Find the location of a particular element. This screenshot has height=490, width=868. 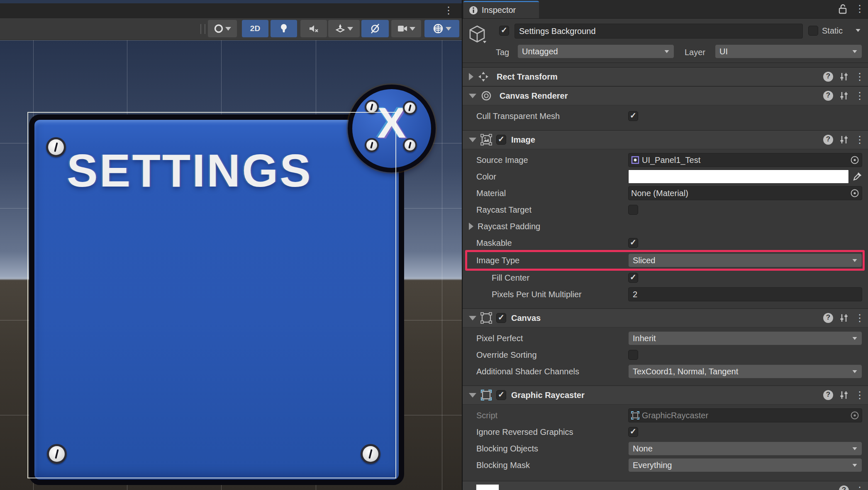

layer-dropdown: UI is located at coordinates (788, 51).